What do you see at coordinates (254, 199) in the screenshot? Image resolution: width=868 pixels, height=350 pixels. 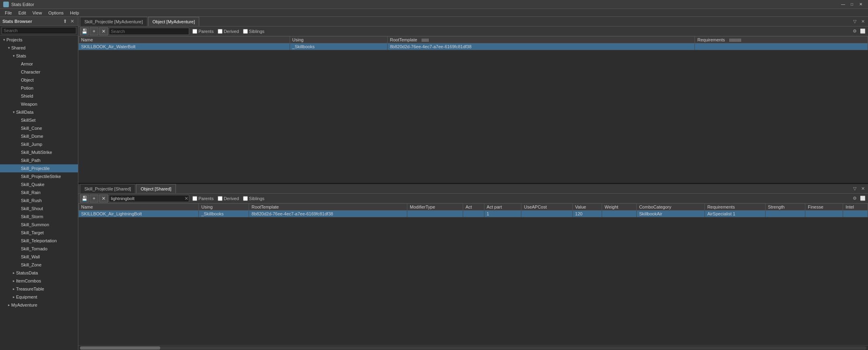 I see `bottom-siblings-checkbox-label: Siblings` at bounding box center [254, 199].